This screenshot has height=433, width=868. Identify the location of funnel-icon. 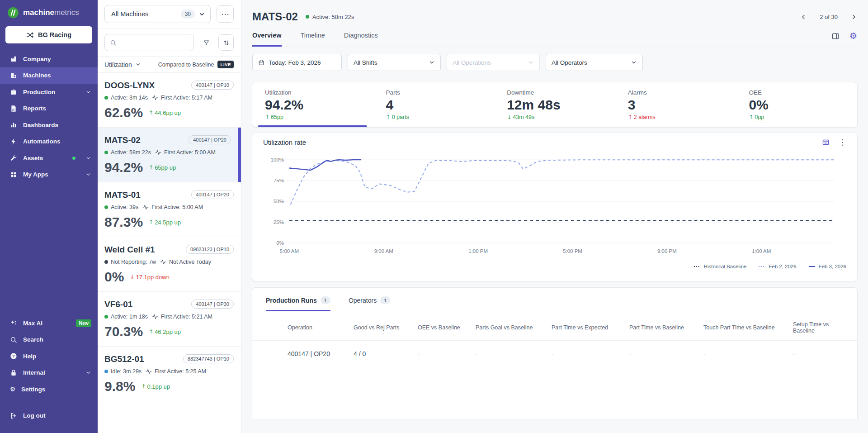
(206, 43).